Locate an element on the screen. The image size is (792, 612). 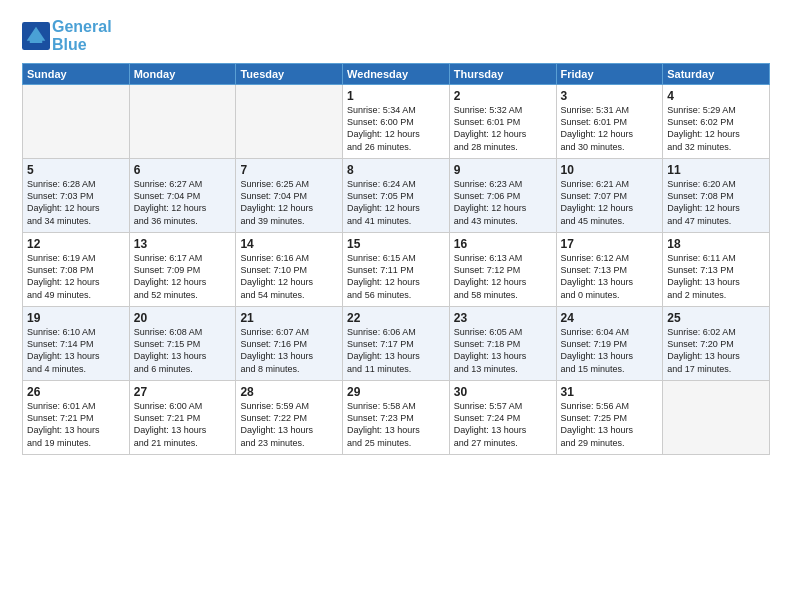
day-info: Sunrise: 5:57 AM Sunset: 7:24 PM Dayligh… is located at coordinates (503, 424).